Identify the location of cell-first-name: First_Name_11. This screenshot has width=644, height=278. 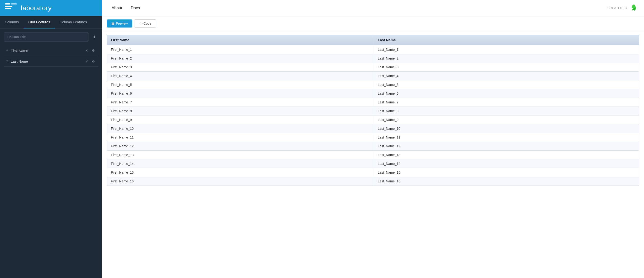
(240, 137).